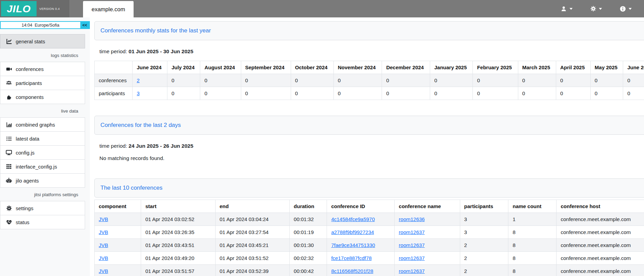 The height and width of the screenshot is (276, 644). Describe the element at coordinates (308, 245) in the screenshot. I see `cell-duration: 00:01:30` at that location.